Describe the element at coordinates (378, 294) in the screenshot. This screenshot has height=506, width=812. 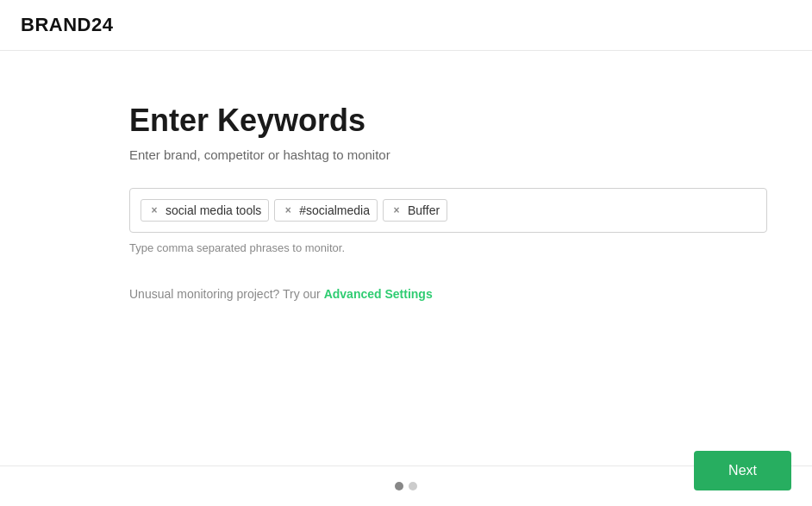
I see `advanced-settings-link: Advanced Settings` at that location.